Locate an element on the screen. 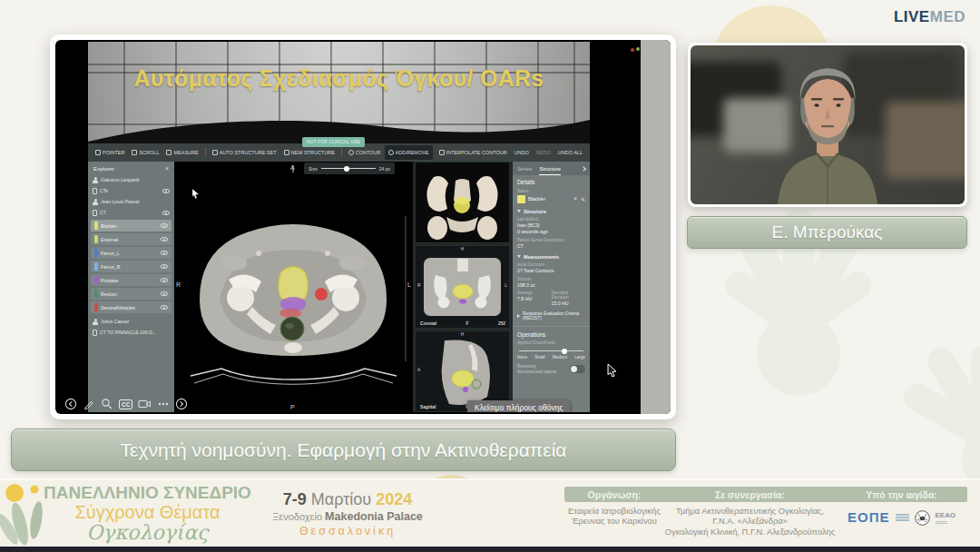 The width and height of the screenshot is (980, 552). mouse-cursor is located at coordinates (612, 370).